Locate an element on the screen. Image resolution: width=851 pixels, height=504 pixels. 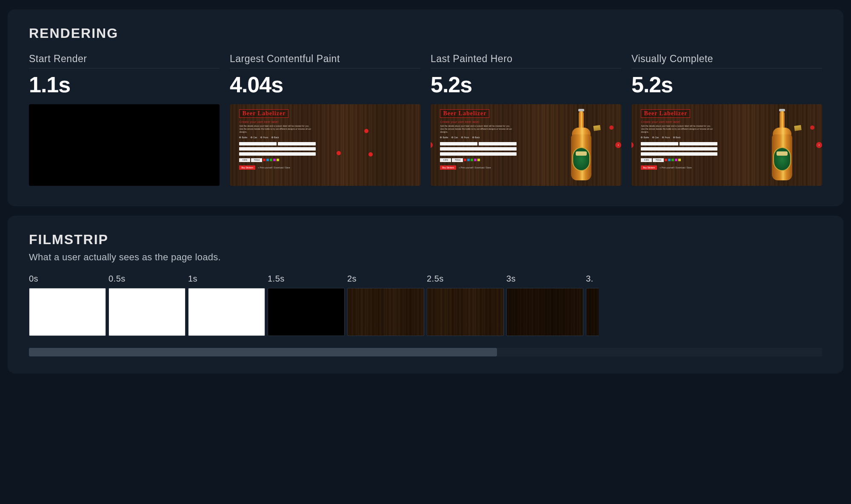
filmstrip-frame: 2s is located at coordinates (386, 305).